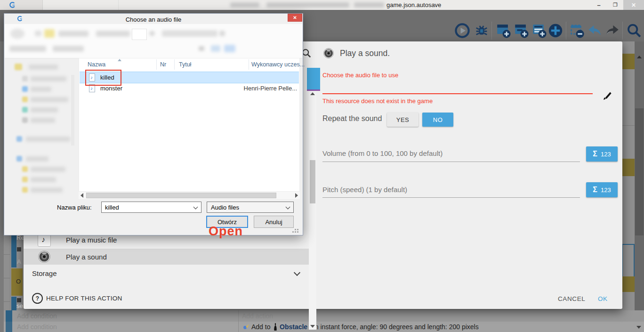  Describe the element at coordinates (38, 299) in the screenshot. I see `help-question-icon: ?` at that location.